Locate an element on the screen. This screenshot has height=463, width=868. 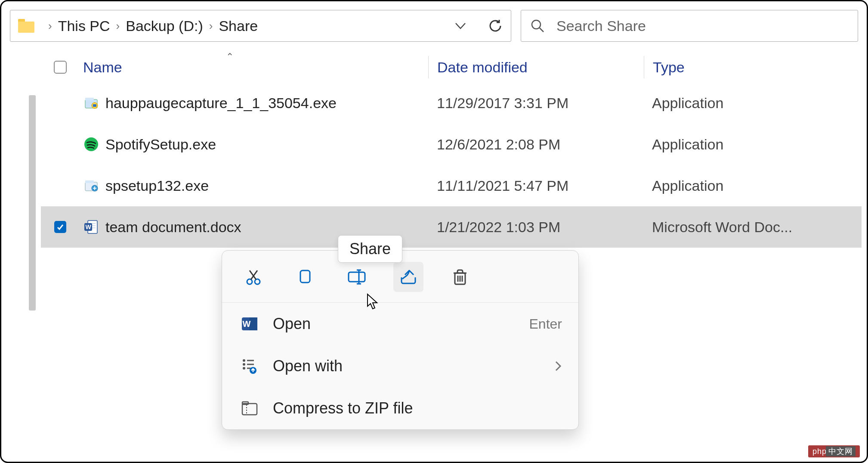
scrollbar-thumb is located at coordinates (32, 203).